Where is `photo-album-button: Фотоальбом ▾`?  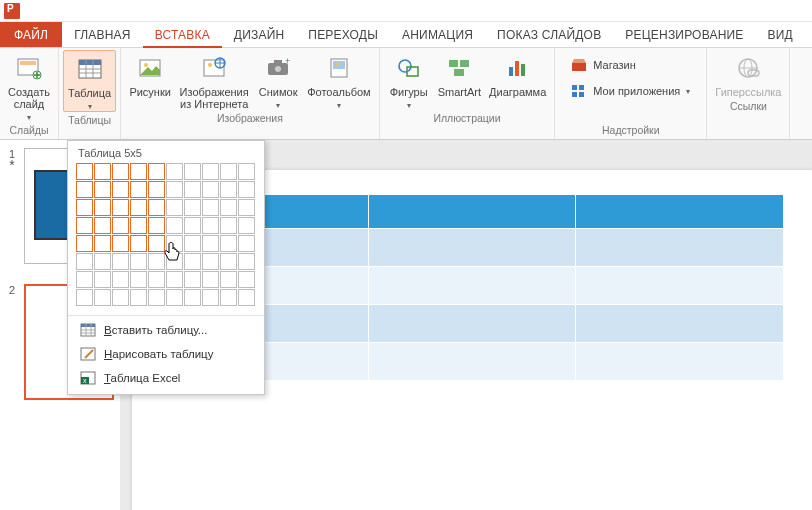
photo-album-button: Фотоальбом ▾ is located at coordinates (339, 80).